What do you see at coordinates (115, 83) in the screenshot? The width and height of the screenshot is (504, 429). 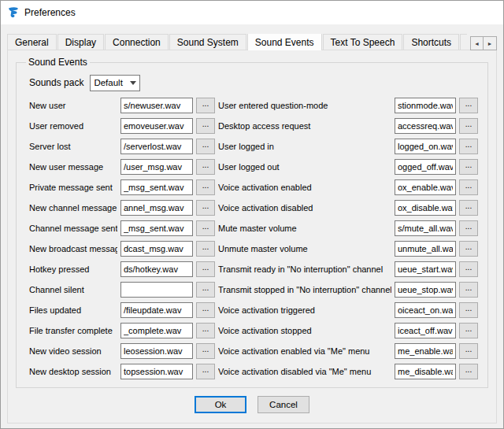 I see `sounds-pack-combo: Default` at bounding box center [115, 83].